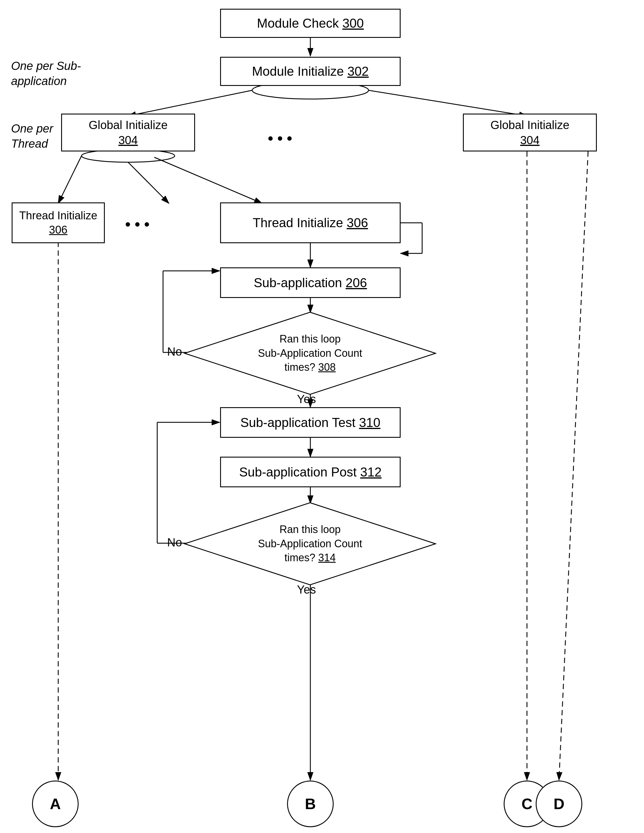 This screenshot has height=833, width=644. What do you see at coordinates (307, 399) in the screenshot?
I see `diamond1-yes-label: Yes` at bounding box center [307, 399].